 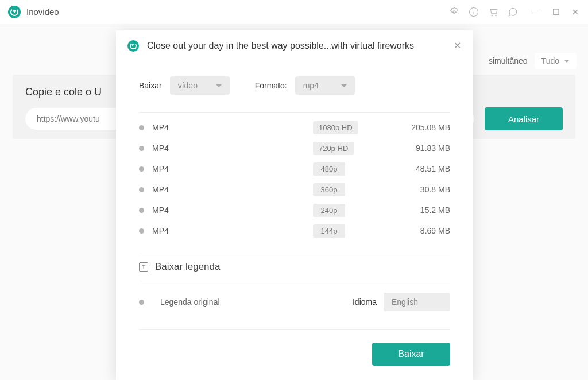 I want to click on subtitle-header: T Baixar legenda, so click(x=295, y=266).